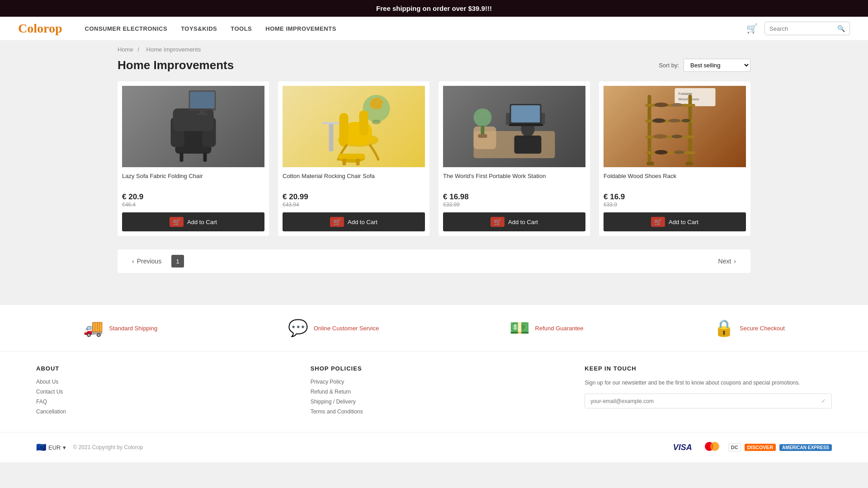  I want to click on add-to-cart-3: 🛒 Add to Cart, so click(514, 222).